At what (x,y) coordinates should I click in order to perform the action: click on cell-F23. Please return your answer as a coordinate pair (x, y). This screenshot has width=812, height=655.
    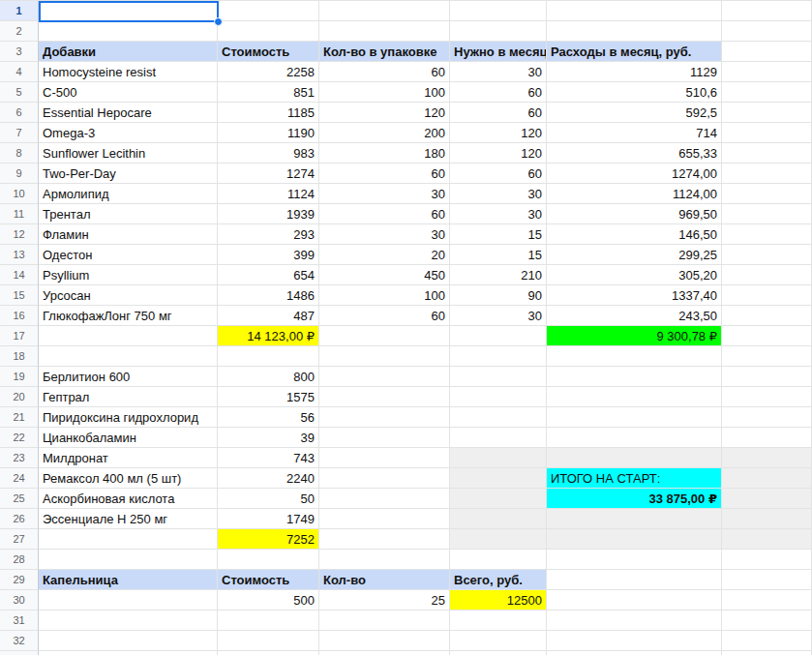
    Looking at the image, I should click on (767, 459).